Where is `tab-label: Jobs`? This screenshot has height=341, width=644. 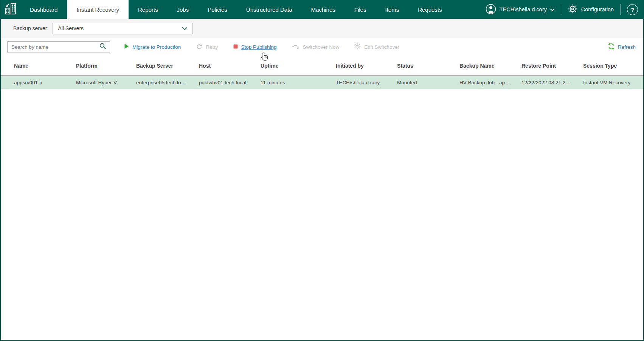
tab-label: Jobs is located at coordinates (183, 10).